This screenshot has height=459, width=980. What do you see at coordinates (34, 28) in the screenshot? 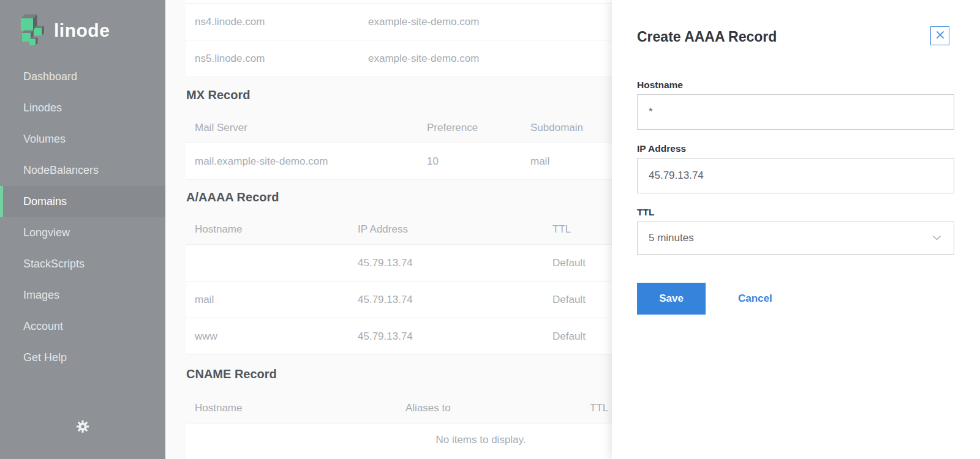
I see `linode-logo-icon` at bounding box center [34, 28].